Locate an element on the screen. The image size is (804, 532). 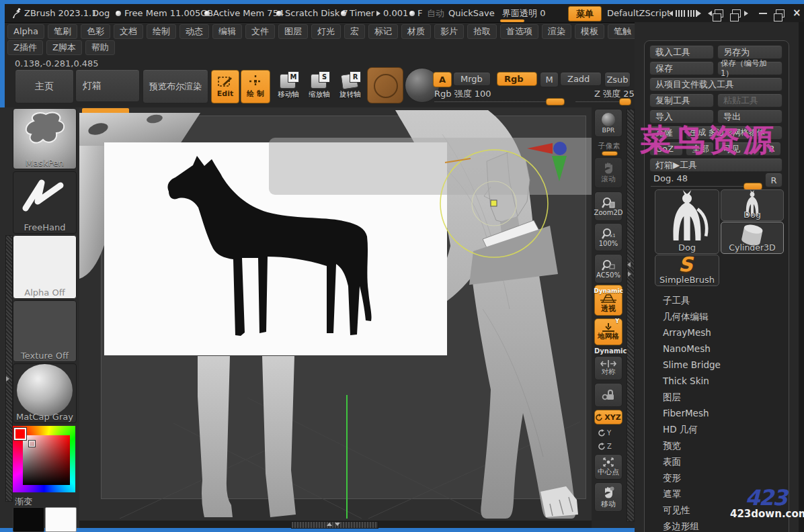
floor-grid-button: Y 地网格 is located at coordinates (608, 332).